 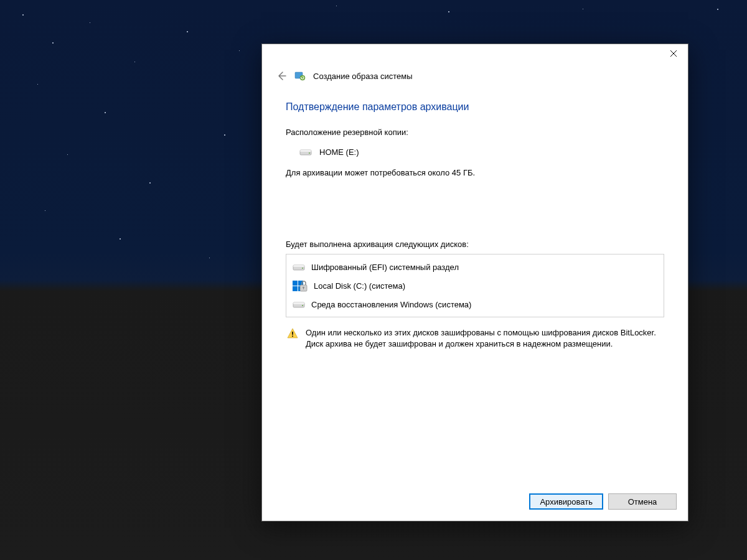 What do you see at coordinates (475, 286) in the screenshot?
I see `disk-row: Local Disk (C:) (система)` at bounding box center [475, 286].